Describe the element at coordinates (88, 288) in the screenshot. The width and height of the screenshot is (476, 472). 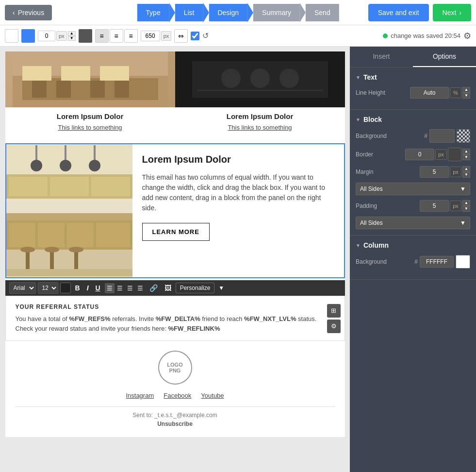
I see `italic-btn: I` at that location.